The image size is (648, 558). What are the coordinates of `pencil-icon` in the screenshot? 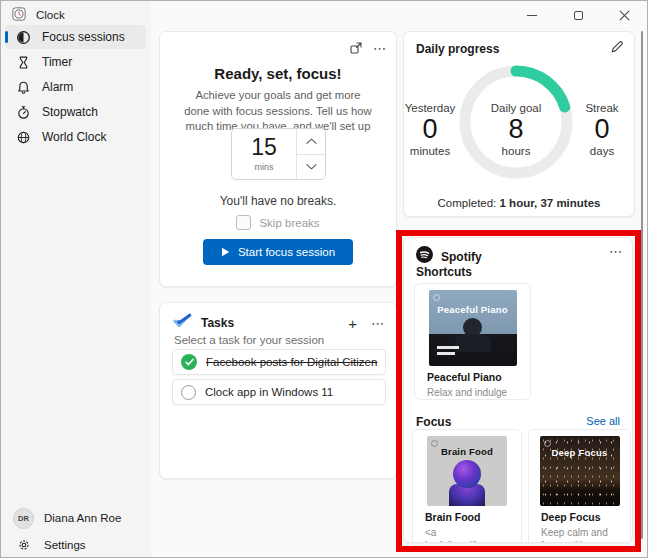 It's located at (617, 47).